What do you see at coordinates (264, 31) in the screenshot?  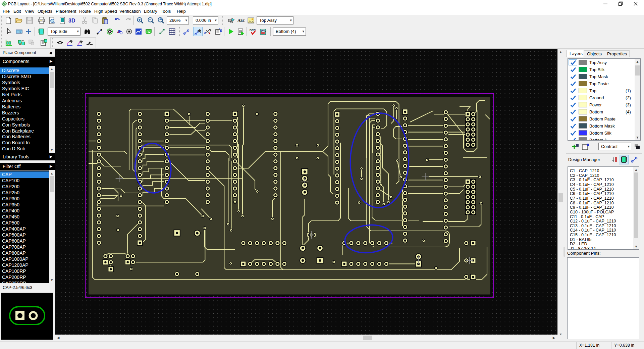 I see `svg-text: DRC` at bounding box center [264, 31].